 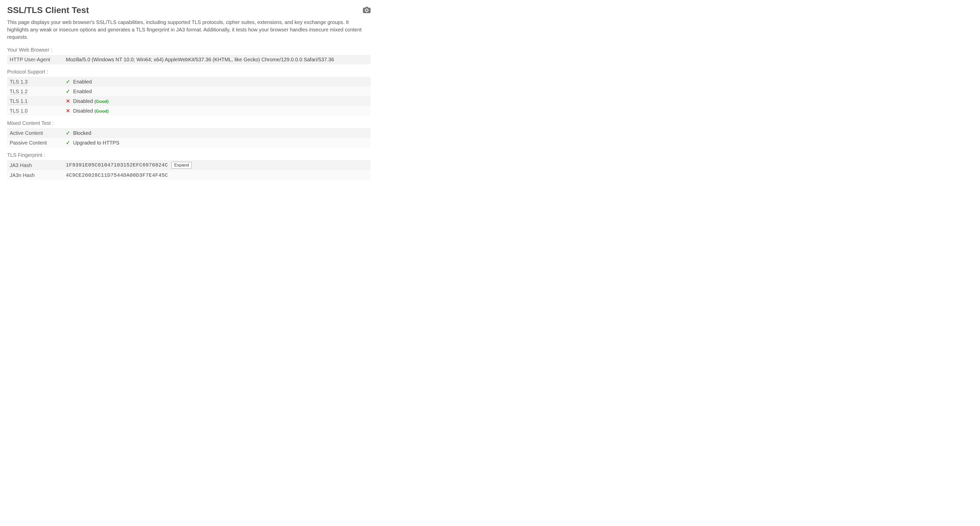 What do you see at coordinates (117, 165) in the screenshot?
I see `ja3-value: 1F9391E05C01047103152EFC6976824C` at bounding box center [117, 165].